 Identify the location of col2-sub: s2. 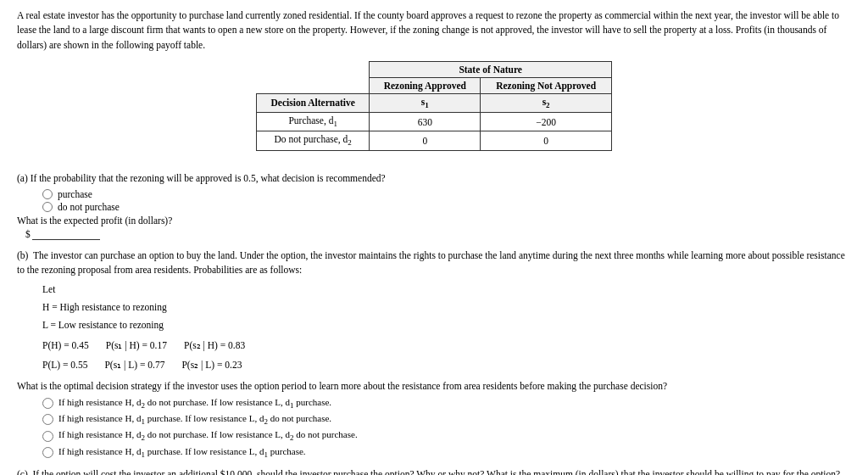
(546, 103).